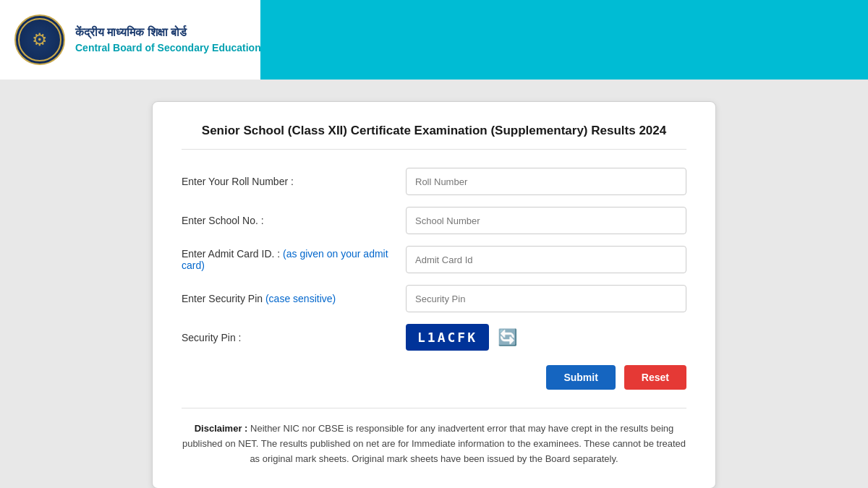  I want to click on disclaimer-title: Disclaimer :, so click(221, 428).